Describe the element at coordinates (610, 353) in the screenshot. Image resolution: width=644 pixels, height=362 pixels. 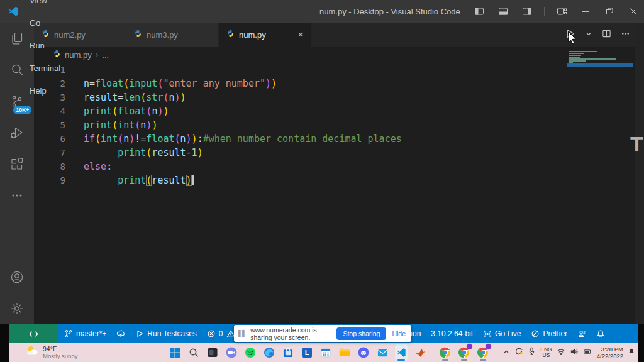
I see `taskbar-clock: 3:28 PM4/22/2022` at that location.